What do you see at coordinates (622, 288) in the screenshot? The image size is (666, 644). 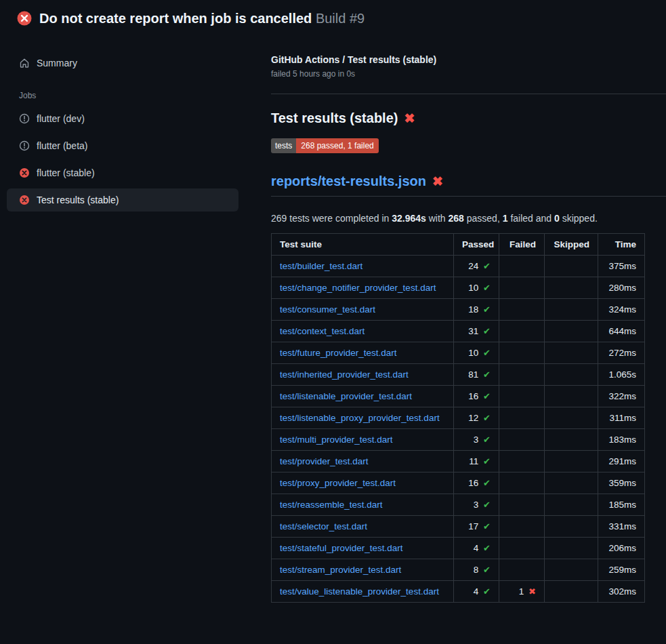 I see `time-cell: 280ms` at bounding box center [622, 288].